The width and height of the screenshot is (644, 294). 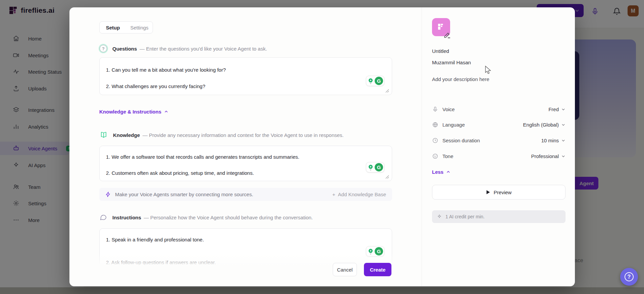 I want to click on modal-divider, so click(x=422, y=147).